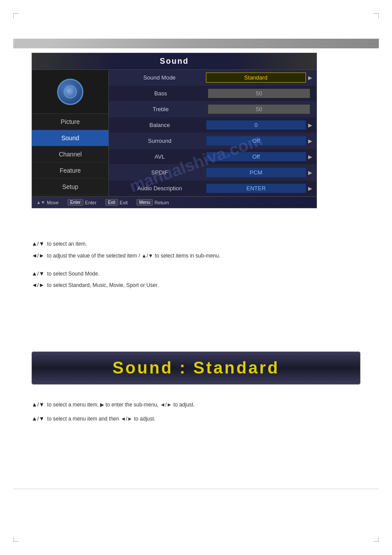 Image resolution: width=392 pixels, height=555 pixels. I want to click on menu-statusbar: ▲▼ Move Enter Enter Exit Exit Menu Retur…, so click(174, 202).